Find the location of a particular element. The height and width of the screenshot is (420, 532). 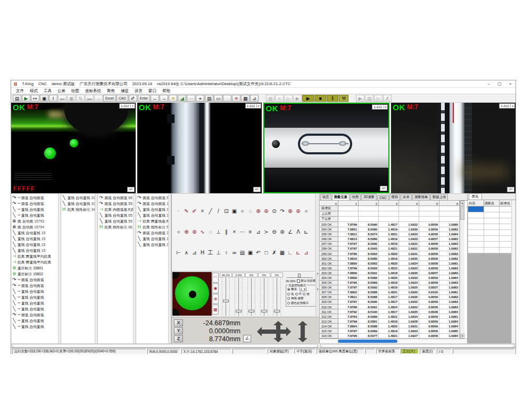

tool-icon: ○ is located at coordinates (243, 212).